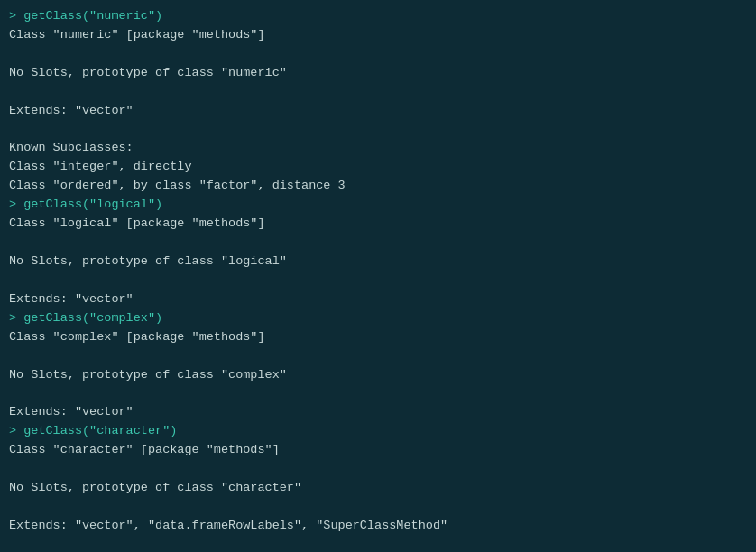  What do you see at coordinates (378, 319) in the screenshot?
I see `command-line: > getClass("complex")` at bounding box center [378, 319].